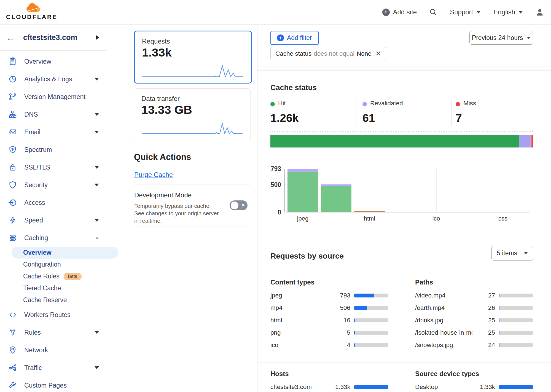  I want to click on development-mode-description: Temporarily bypass our cache. See change…, so click(177, 213).